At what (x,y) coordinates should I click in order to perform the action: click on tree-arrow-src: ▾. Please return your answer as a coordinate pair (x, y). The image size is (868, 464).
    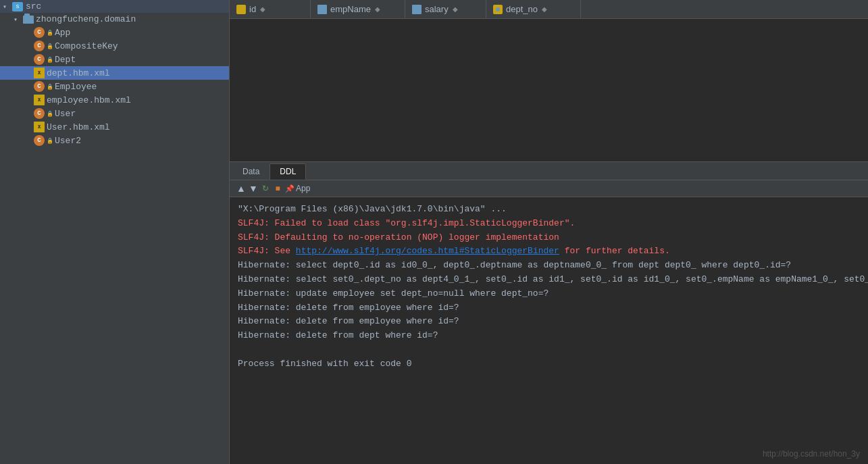
    Looking at the image, I should click on (7, 7).